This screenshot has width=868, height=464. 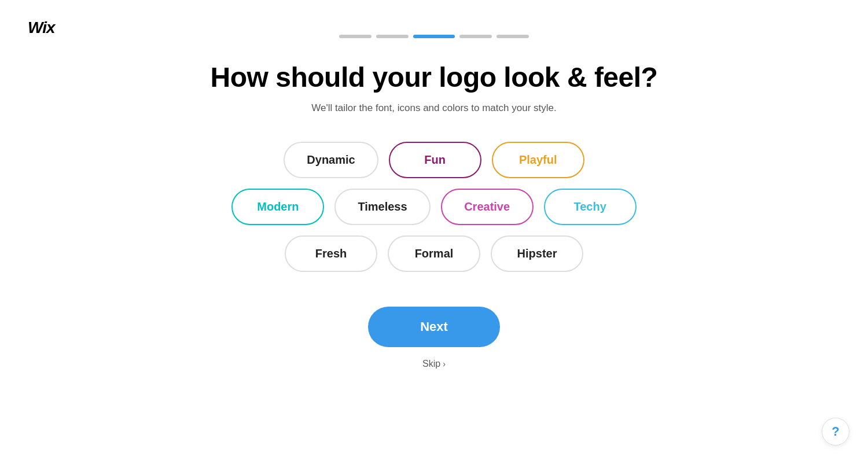 I want to click on option-timeless: Timeless, so click(x=382, y=207).